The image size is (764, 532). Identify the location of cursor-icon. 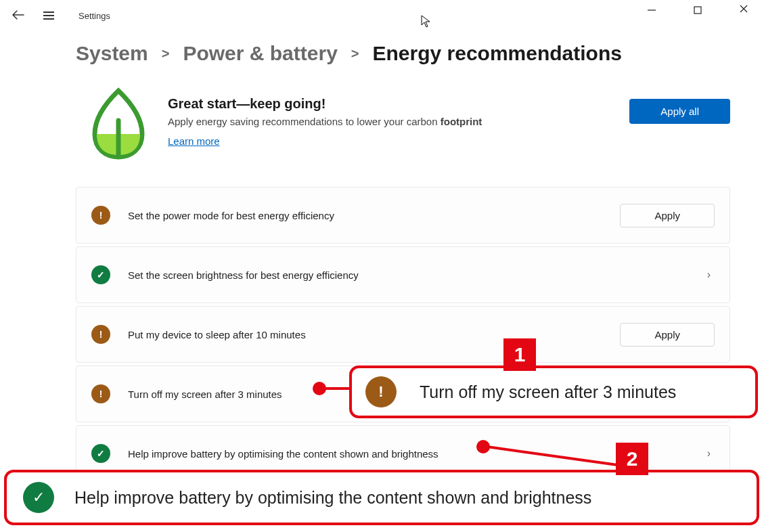
(426, 23).